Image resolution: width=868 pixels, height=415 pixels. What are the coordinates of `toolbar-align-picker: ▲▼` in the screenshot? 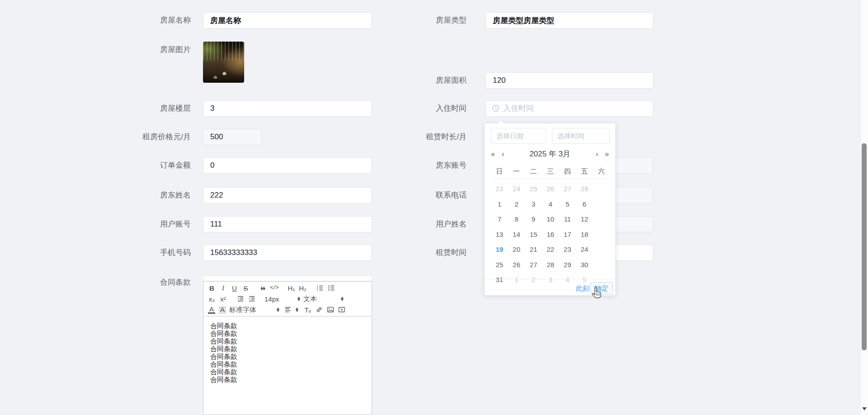 It's located at (292, 310).